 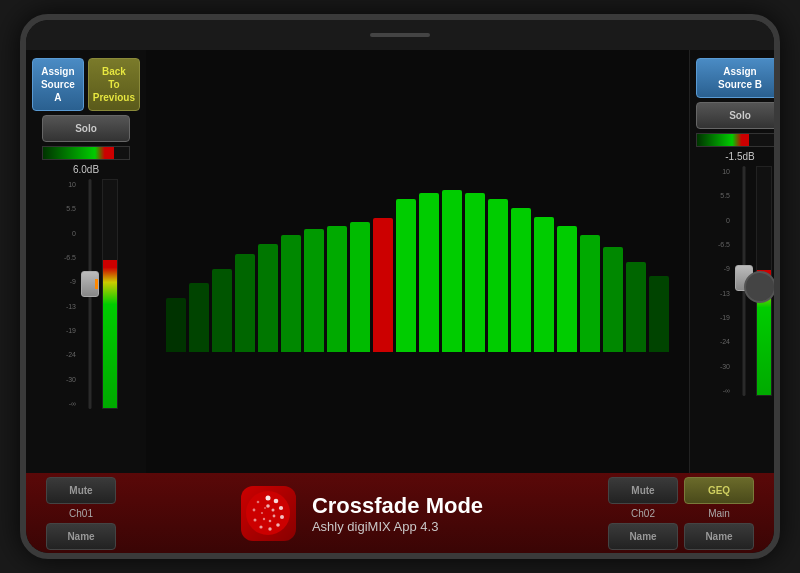 What do you see at coordinates (719, 514) in the screenshot?
I see `main-label: Main` at bounding box center [719, 514].